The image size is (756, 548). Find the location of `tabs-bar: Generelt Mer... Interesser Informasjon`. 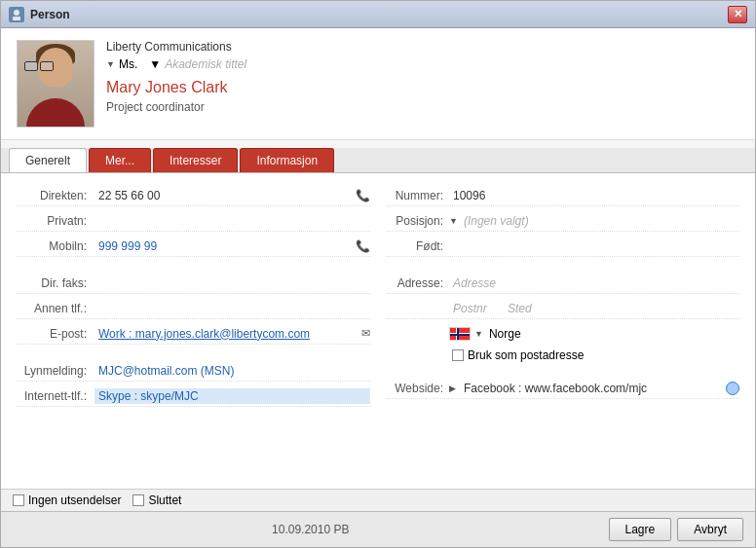

tabs-bar: Generelt Mer... Interesser Informasjon is located at coordinates (378, 161).